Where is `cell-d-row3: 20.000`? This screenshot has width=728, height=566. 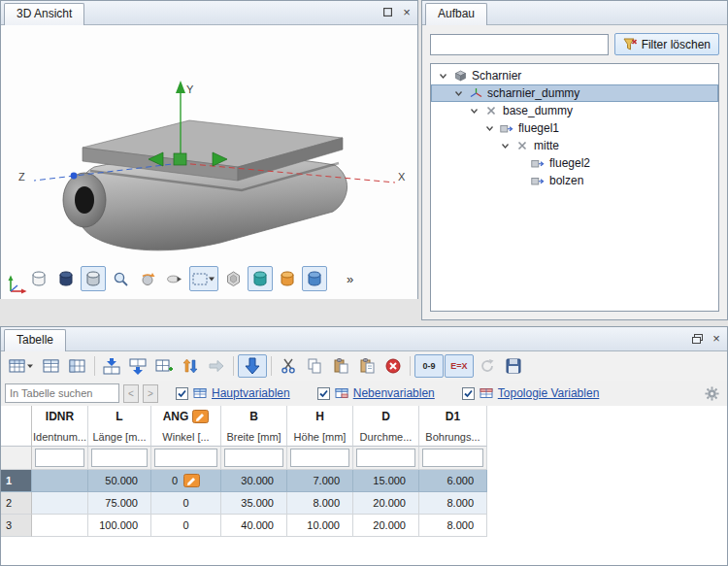 cell-d-row3: 20.000 is located at coordinates (386, 526).